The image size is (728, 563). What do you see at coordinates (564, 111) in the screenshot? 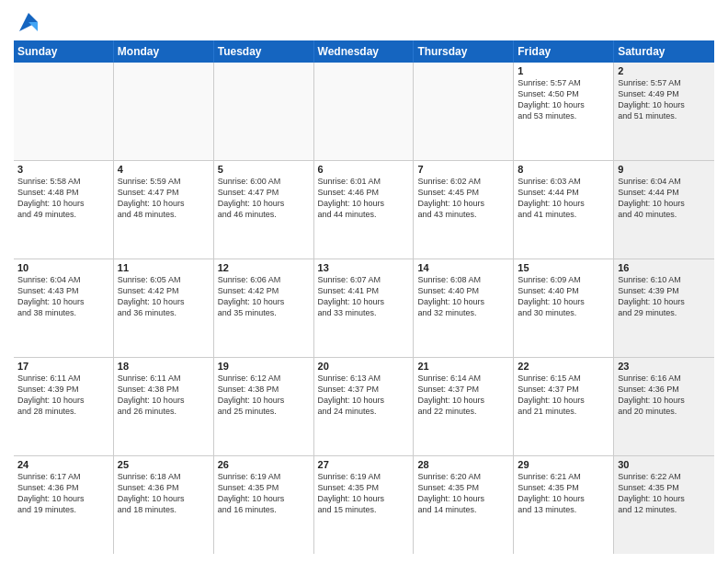
I see `calendar-cell: 1Sunrise: 5:57 AM Sunset: 4:50 PM Daylig…` at bounding box center [564, 111].